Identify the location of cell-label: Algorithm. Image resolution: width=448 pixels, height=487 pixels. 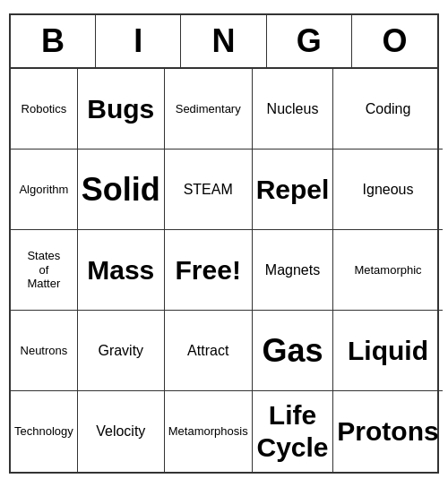
(43, 190).